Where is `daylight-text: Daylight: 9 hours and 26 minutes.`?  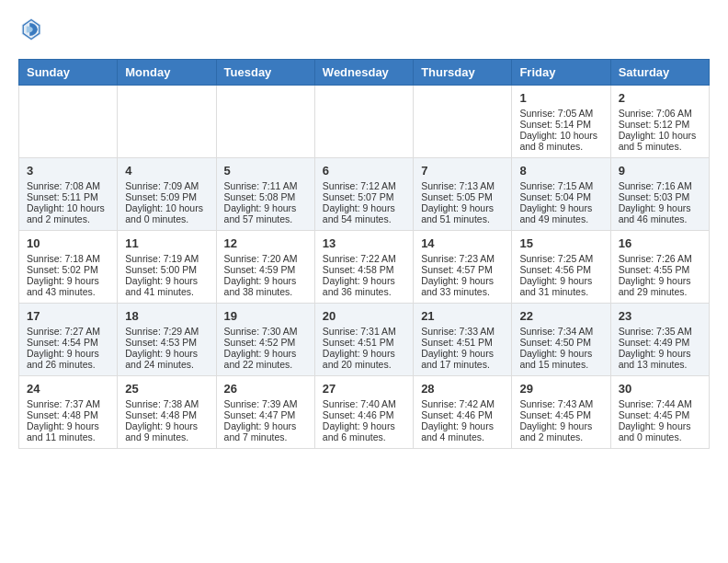 daylight-text: Daylight: 9 hours and 26 minutes. is located at coordinates (68, 359).